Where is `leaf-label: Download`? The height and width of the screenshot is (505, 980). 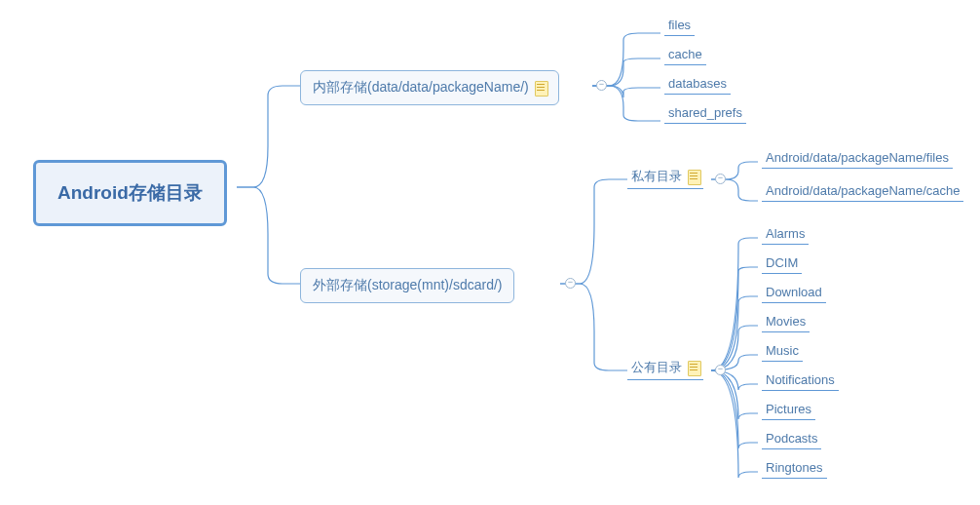
leaf-label: Download is located at coordinates (794, 292).